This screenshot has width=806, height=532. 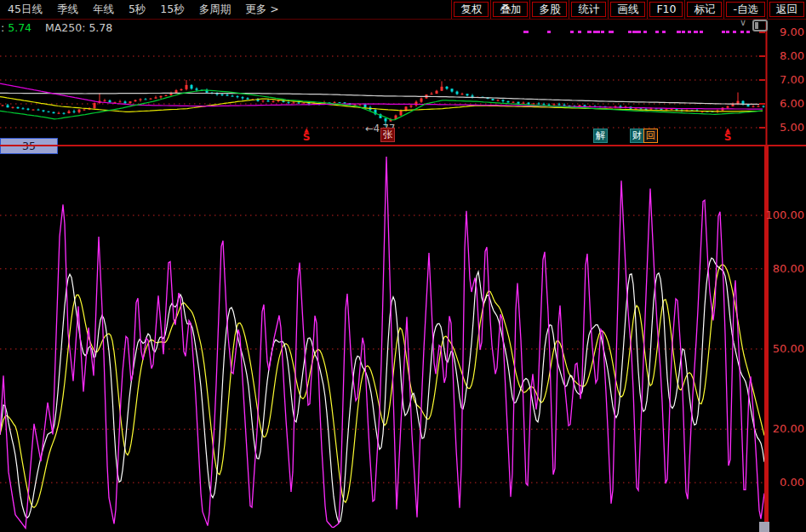 I want to click on period-item-quarter: 季线, so click(x=68, y=10).